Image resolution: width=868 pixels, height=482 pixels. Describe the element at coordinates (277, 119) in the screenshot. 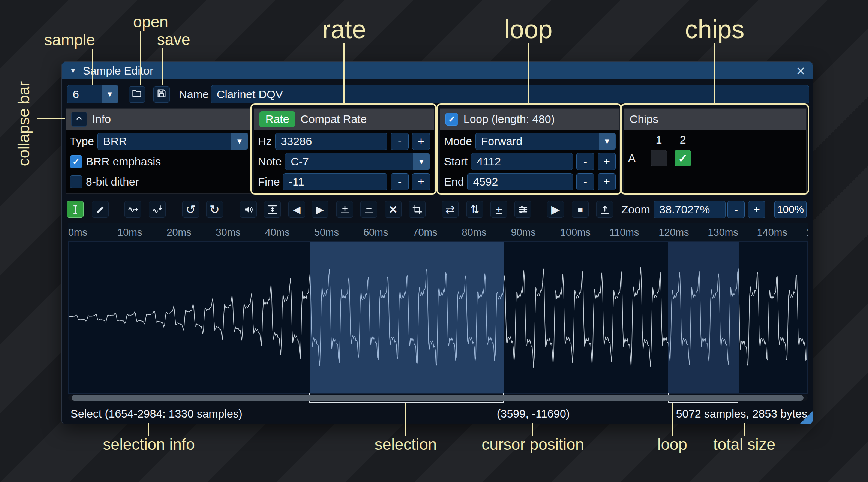

I see `rate-mode-badge: Rate` at that location.